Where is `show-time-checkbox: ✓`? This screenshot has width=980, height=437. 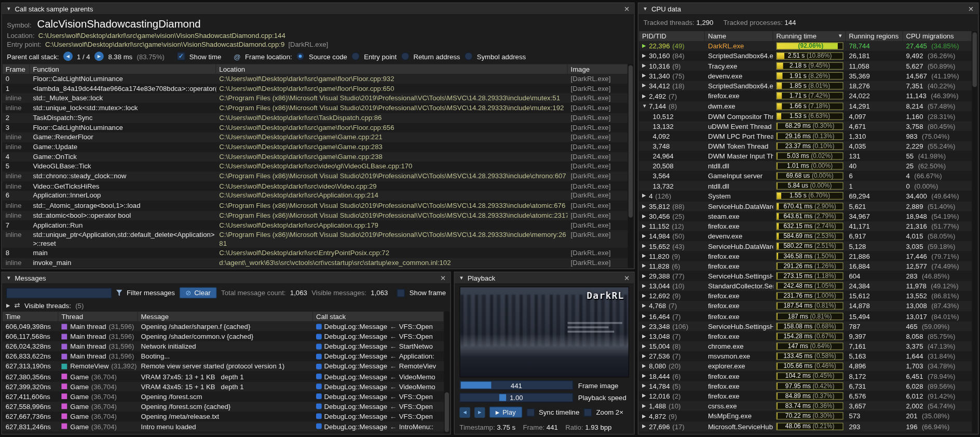 show-time-checkbox: ✓ is located at coordinates (181, 56).